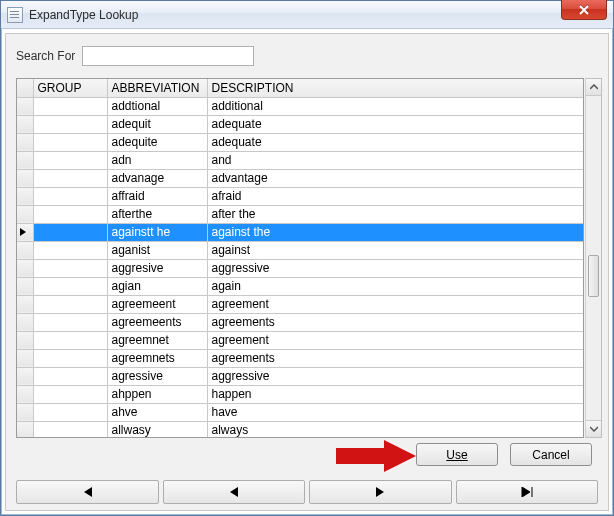 The image size is (614, 516). What do you see at coordinates (157, 394) in the screenshot?
I see `cell-abbr: ahppen` at bounding box center [157, 394].